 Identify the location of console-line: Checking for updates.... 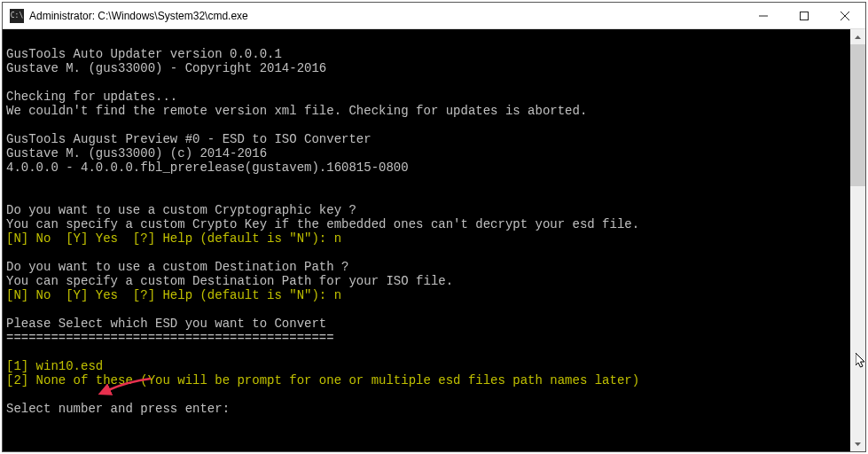
(426, 97).